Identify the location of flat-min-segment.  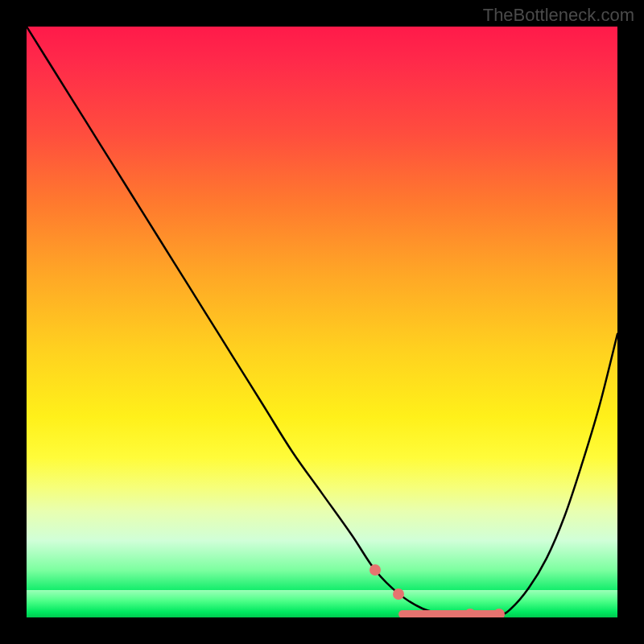
(449, 613).